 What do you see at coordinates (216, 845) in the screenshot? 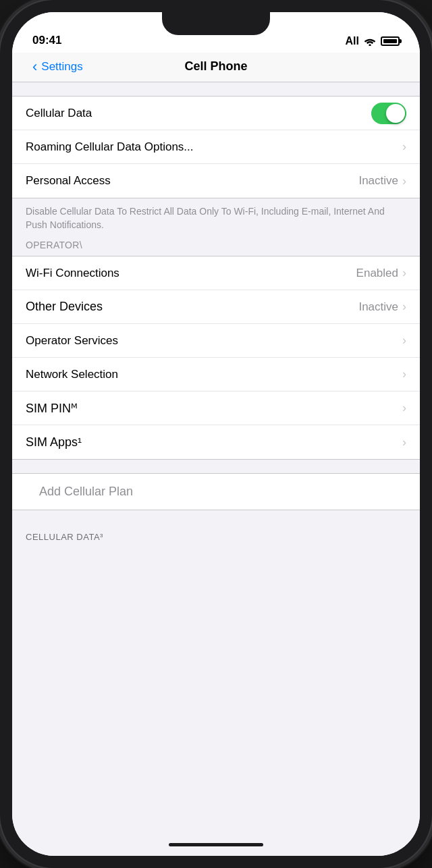
I see `home-bar` at bounding box center [216, 845].